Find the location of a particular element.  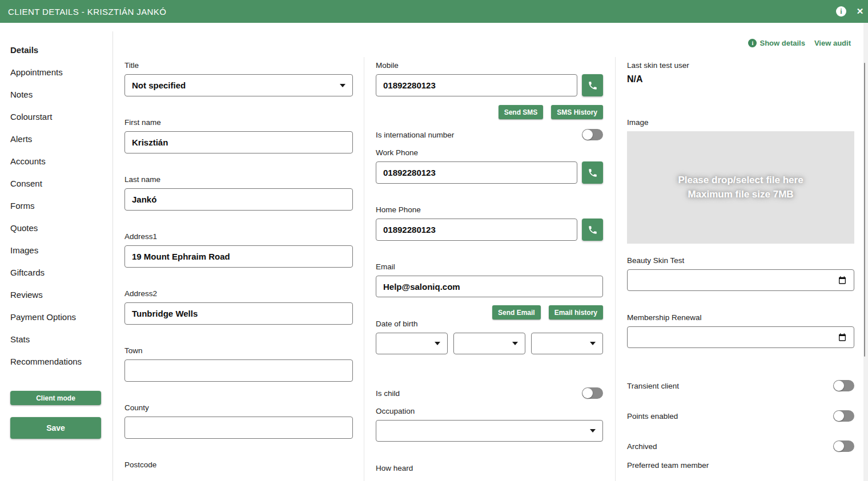

send-email-button: Send Email is located at coordinates (516, 313).